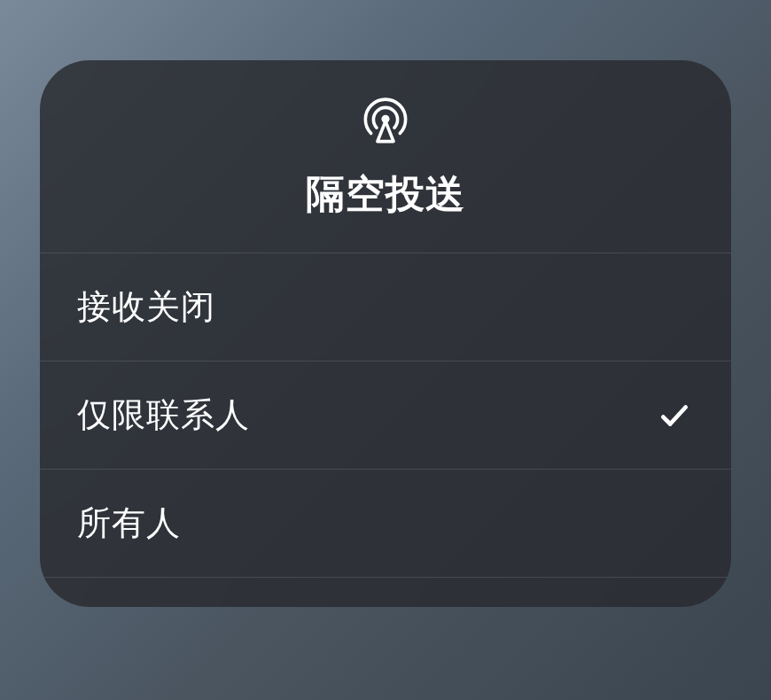 The height and width of the screenshot is (700, 771). What do you see at coordinates (386, 195) in the screenshot?
I see `panel-title: 隔空投送` at bounding box center [386, 195].